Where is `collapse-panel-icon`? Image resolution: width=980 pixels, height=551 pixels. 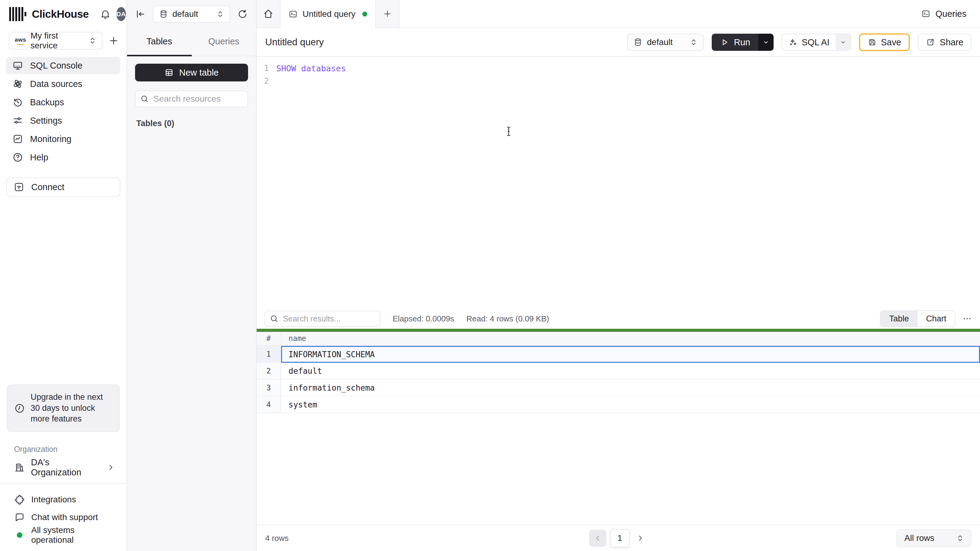 collapse-panel-icon is located at coordinates (141, 14).